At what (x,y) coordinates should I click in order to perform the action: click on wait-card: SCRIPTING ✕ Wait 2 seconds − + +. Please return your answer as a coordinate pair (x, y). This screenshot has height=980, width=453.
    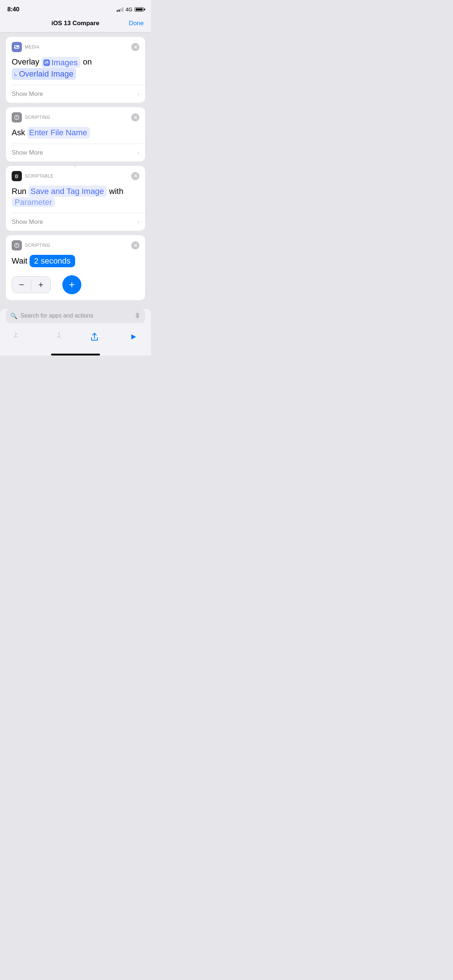
    Looking at the image, I should click on (75, 268).